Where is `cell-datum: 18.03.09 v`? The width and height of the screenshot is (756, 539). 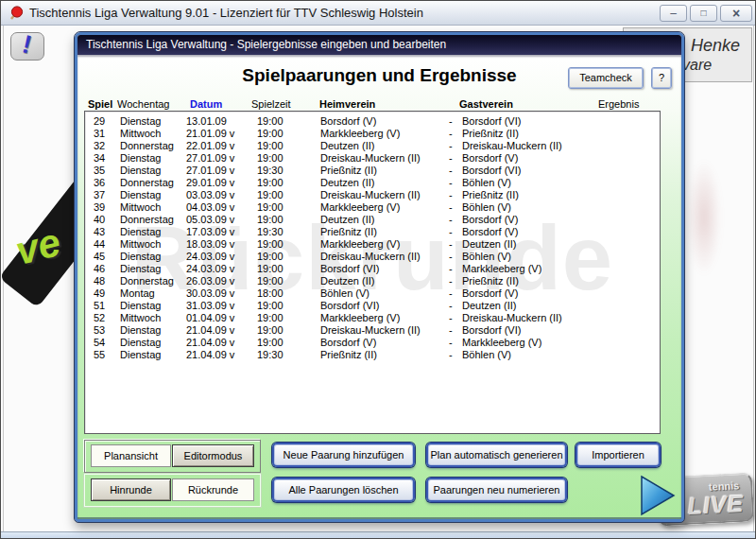
cell-datum: 18.03.09 v is located at coordinates (210, 244).